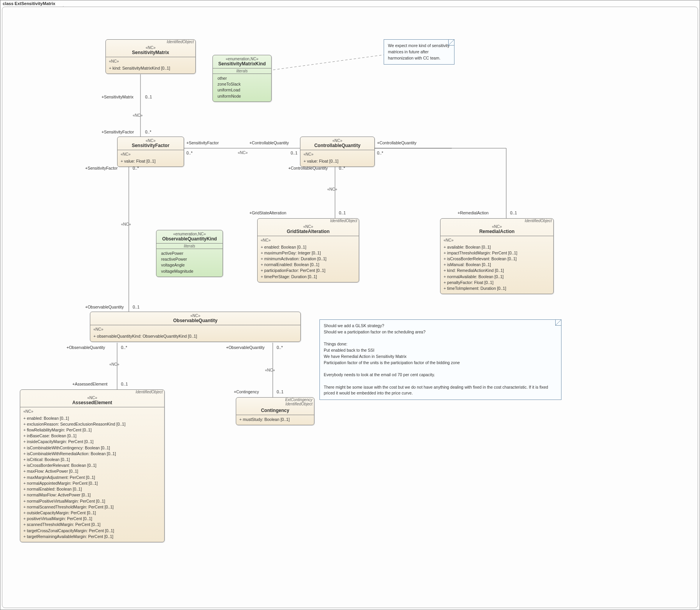 This screenshot has height=610, width=700. Describe the element at coordinates (92, 448) in the screenshot. I see `attribute: isCombinableWithContingency: Boolean [0.…` at that location.